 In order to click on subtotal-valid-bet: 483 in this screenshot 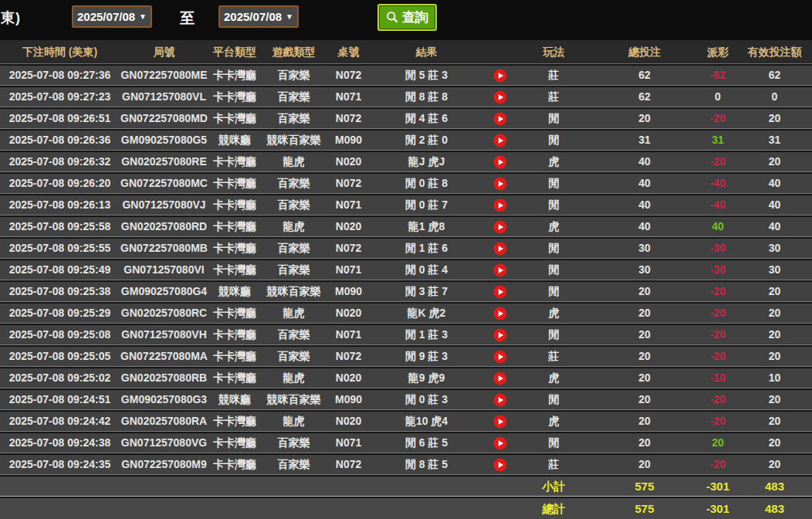, I will do `click(775, 487)`.